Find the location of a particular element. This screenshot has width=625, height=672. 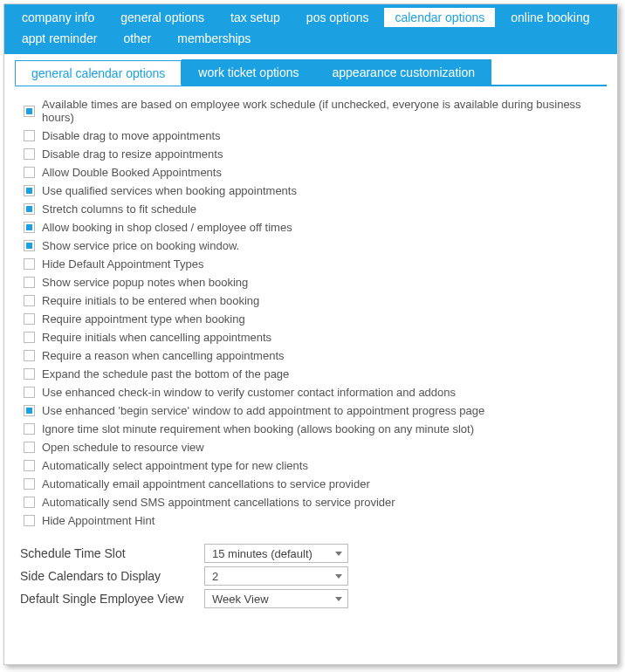

topnav-tax-setup: tax setup is located at coordinates (255, 17).